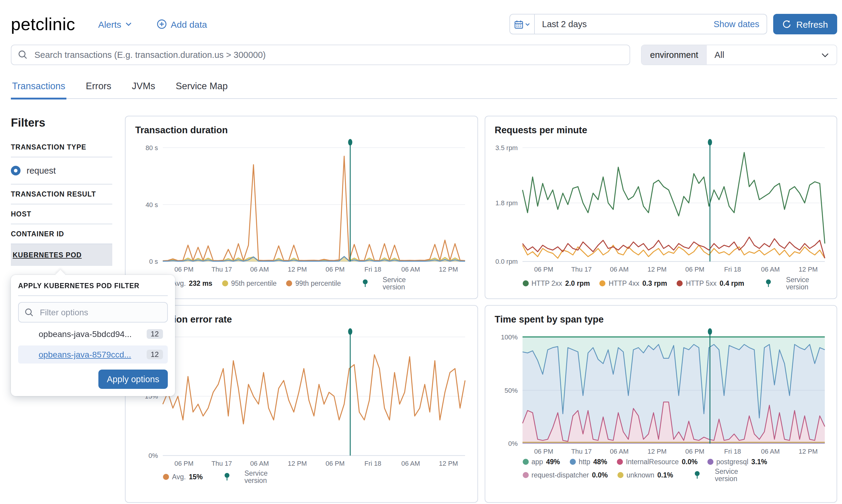 The height and width of the screenshot is (504, 842). I want to click on http-2xx-line, so click(673, 198).